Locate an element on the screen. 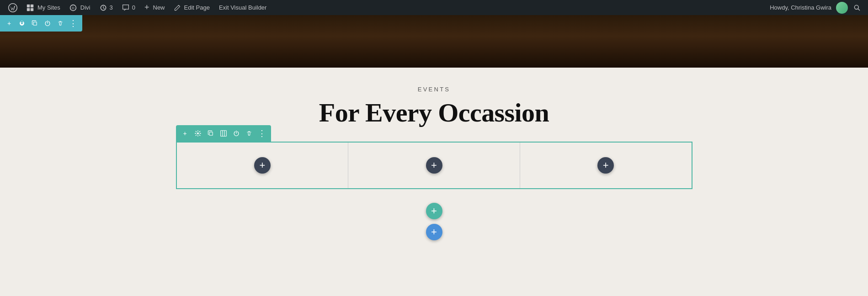  svg-text: D is located at coordinates (73, 8).